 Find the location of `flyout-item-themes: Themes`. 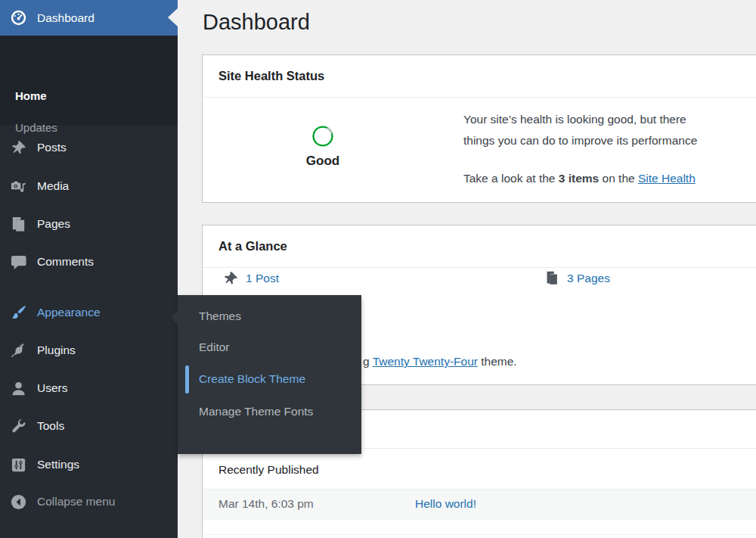

flyout-item-themes: Themes is located at coordinates (220, 316).